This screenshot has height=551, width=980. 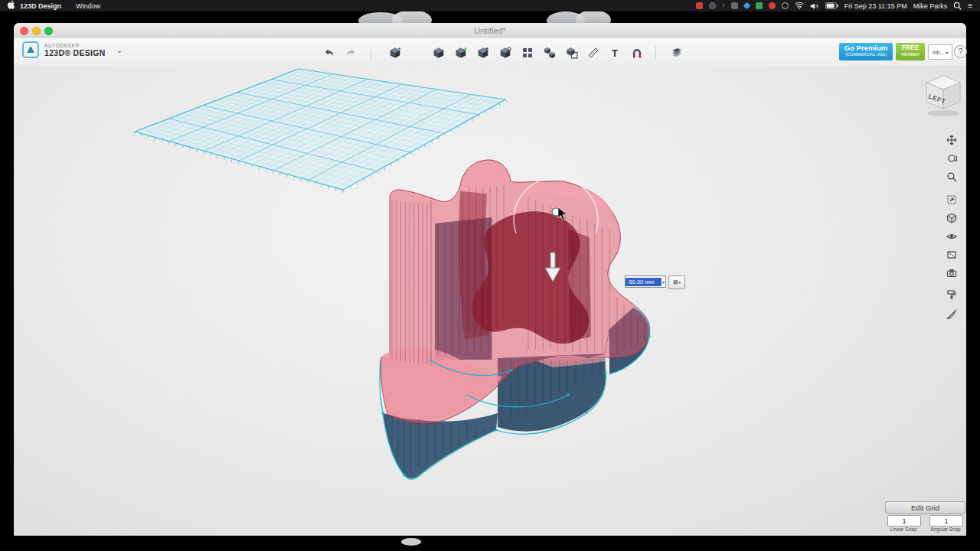 What do you see at coordinates (746, 6) in the screenshot?
I see `menubar-status-icon-sync` at bounding box center [746, 6].